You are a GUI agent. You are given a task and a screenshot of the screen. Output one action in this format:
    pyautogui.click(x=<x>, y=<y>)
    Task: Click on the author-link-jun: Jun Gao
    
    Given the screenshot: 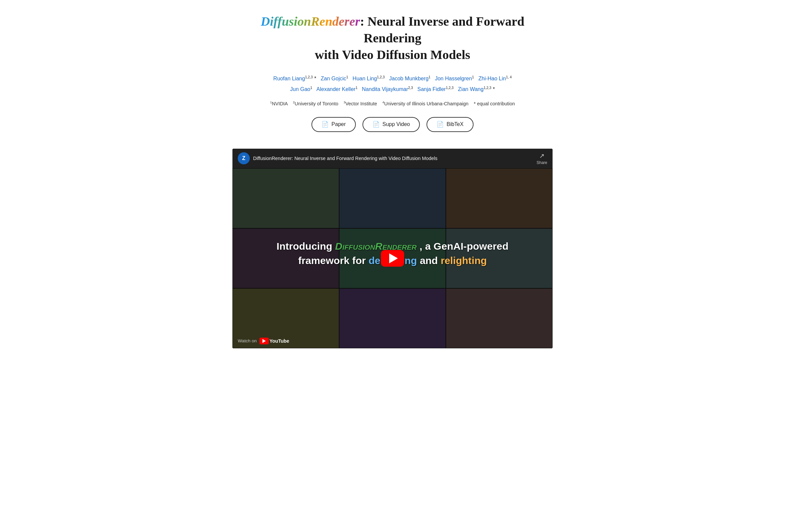 What is the action you would take?
    pyautogui.click(x=300, y=89)
    